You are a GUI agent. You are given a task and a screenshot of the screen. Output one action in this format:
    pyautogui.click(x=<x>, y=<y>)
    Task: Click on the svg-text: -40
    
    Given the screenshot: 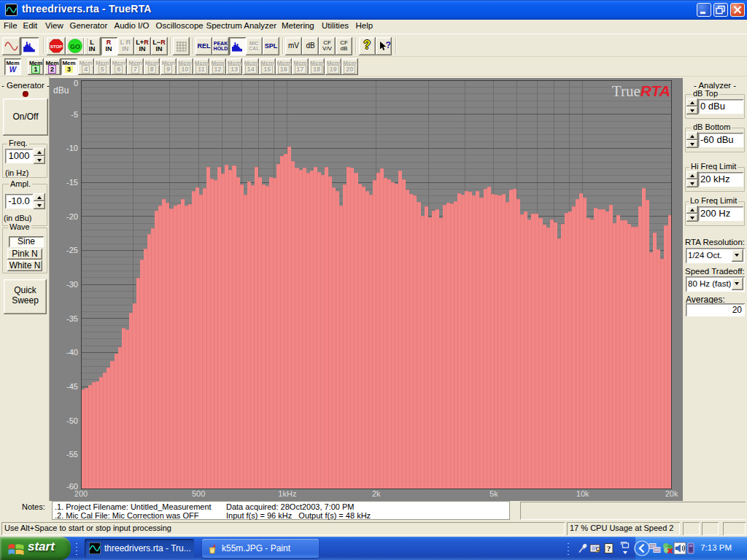 What is the action you would take?
    pyautogui.click(x=72, y=352)
    